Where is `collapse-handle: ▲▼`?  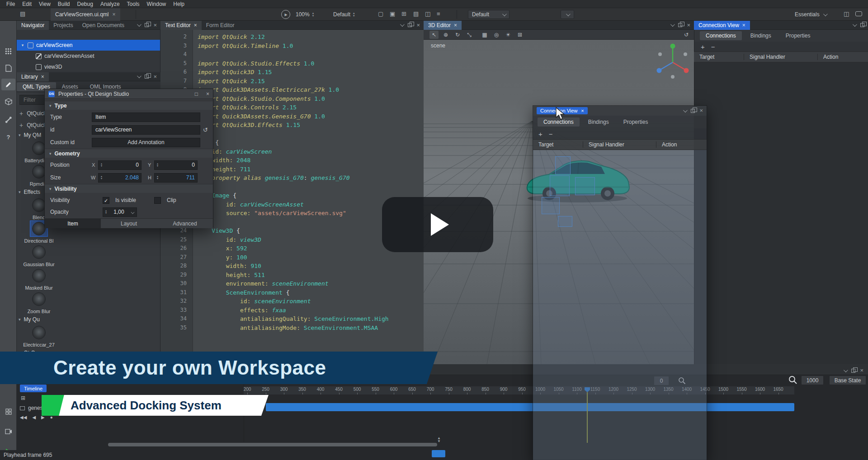
collapse-handle: ▲▼ is located at coordinates (439, 440).